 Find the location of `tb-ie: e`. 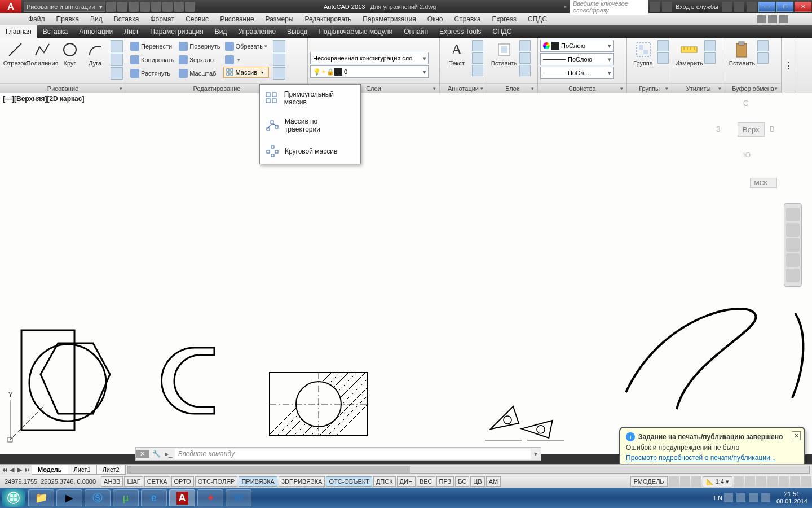

tb-ie: e is located at coordinates (154, 498).